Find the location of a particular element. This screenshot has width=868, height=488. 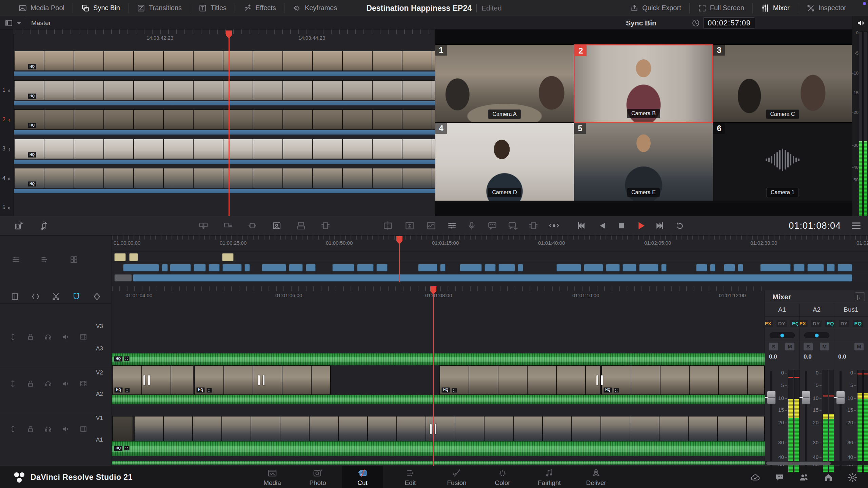

chat-icon is located at coordinates (780, 477).